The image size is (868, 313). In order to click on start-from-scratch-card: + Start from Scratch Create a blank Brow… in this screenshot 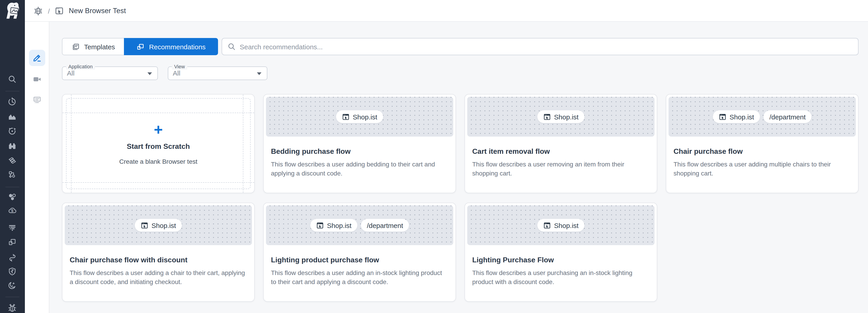, I will do `click(158, 144)`.